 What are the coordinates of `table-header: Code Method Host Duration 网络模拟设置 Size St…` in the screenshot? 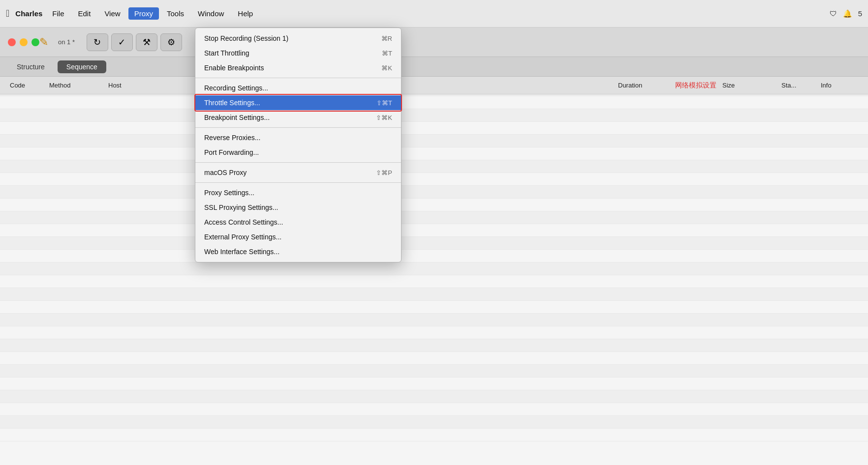 It's located at (434, 86).